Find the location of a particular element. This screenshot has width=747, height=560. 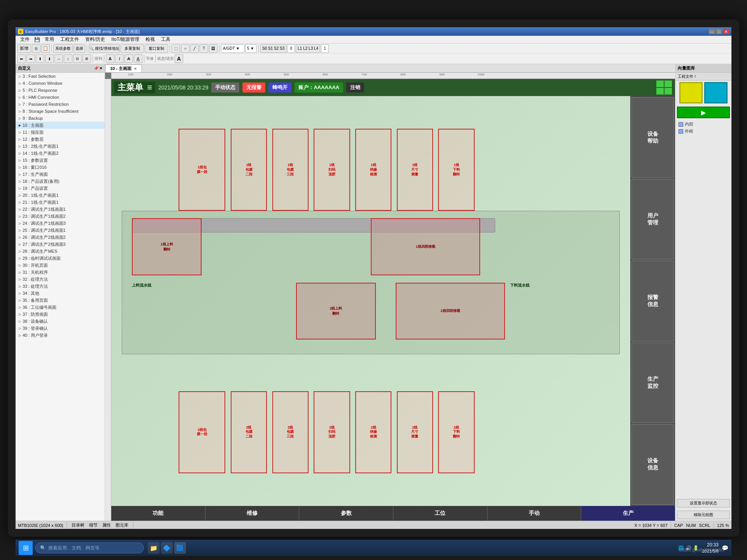

s0-btn: S0 S1 S2 S3 is located at coordinates (273, 49).